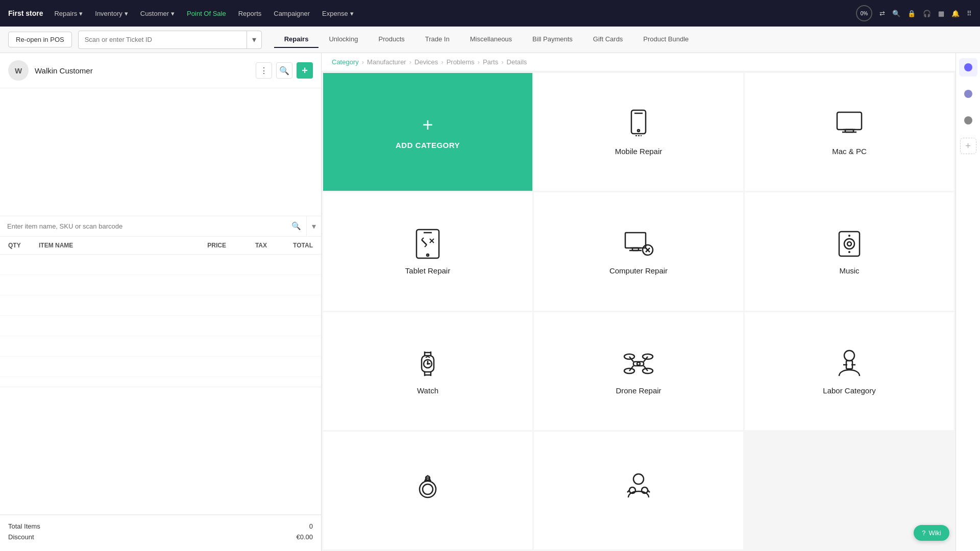  Describe the element at coordinates (250, 13) in the screenshot. I see `nav-reports: Reports` at that location.